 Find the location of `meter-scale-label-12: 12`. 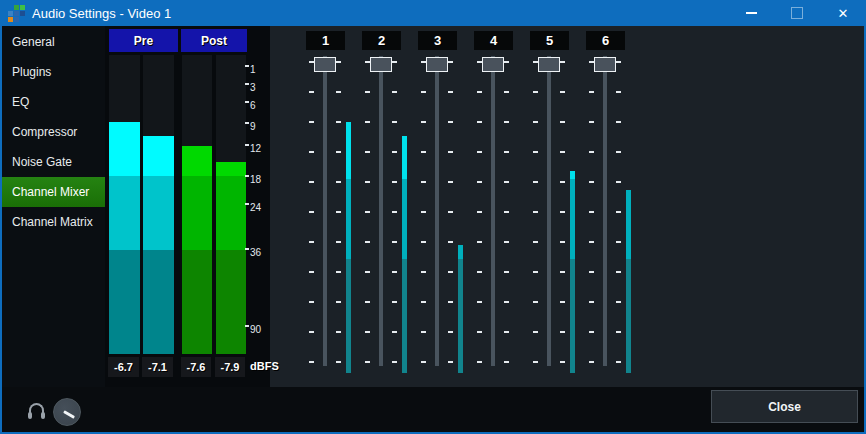

meter-scale-label-12: 12 is located at coordinates (253, 148).